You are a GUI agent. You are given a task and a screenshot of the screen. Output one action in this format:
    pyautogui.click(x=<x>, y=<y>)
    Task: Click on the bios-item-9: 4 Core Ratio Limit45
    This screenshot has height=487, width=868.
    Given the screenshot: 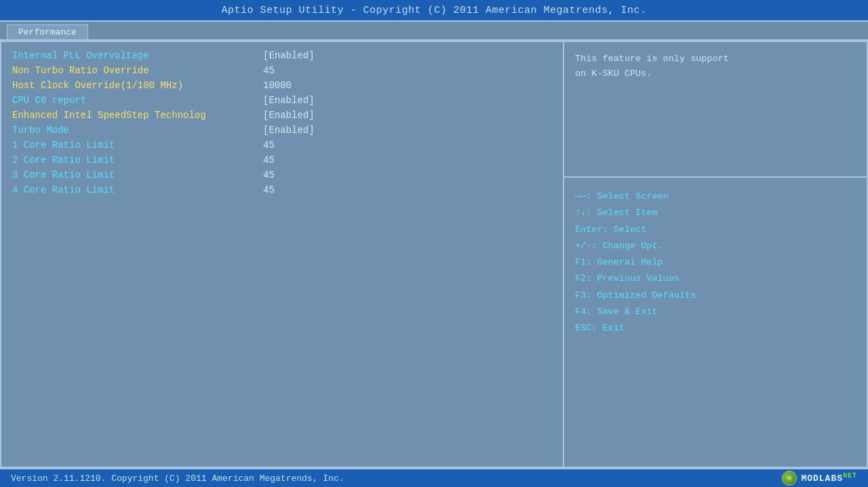 What is the action you would take?
    pyautogui.click(x=282, y=190)
    